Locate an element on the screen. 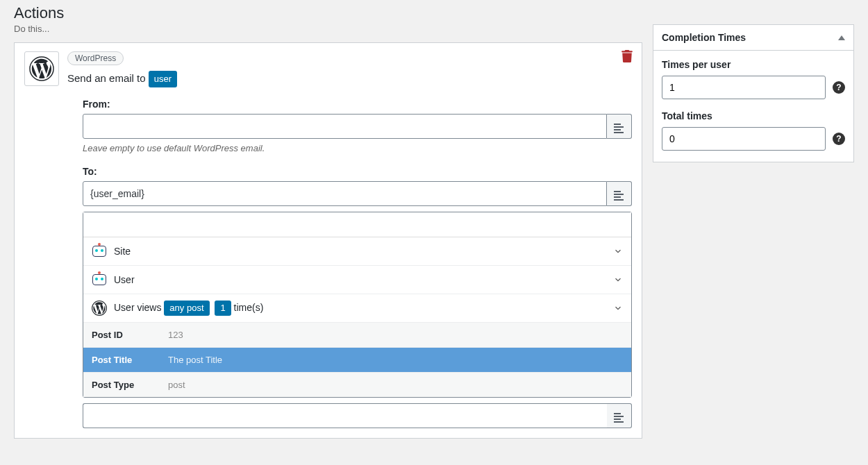 The height and width of the screenshot is (465, 868). tag-category-label: Site is located at coordinates (122, 251).